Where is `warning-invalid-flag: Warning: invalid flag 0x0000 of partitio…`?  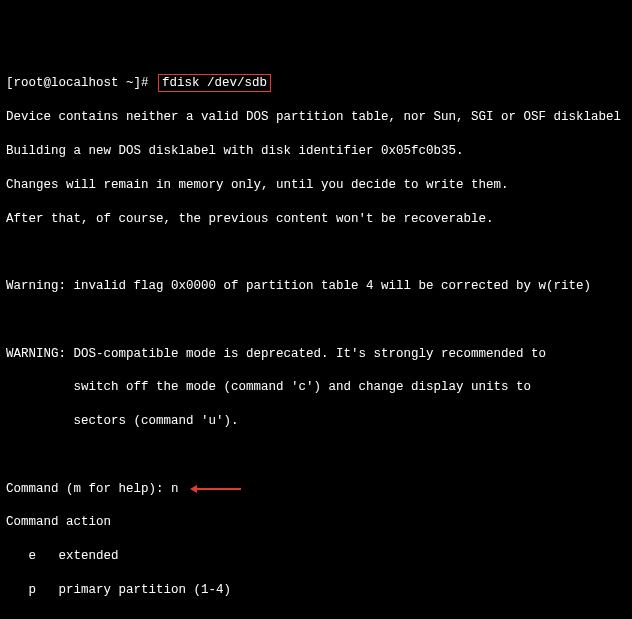
warning-invalid-flag: Warning: invalid flag 0x0000 of partitio… is located at coordinates (316, 286).